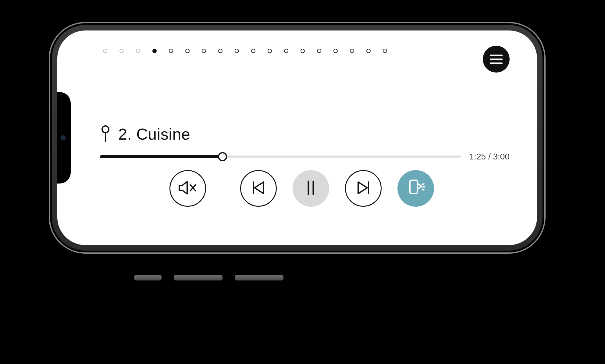 This screenshot has height=364, width=605. What do you see at coordinates (416, 188) in the screenshot?
I see `rotate-device-icon` at bounding box center [416, 188].